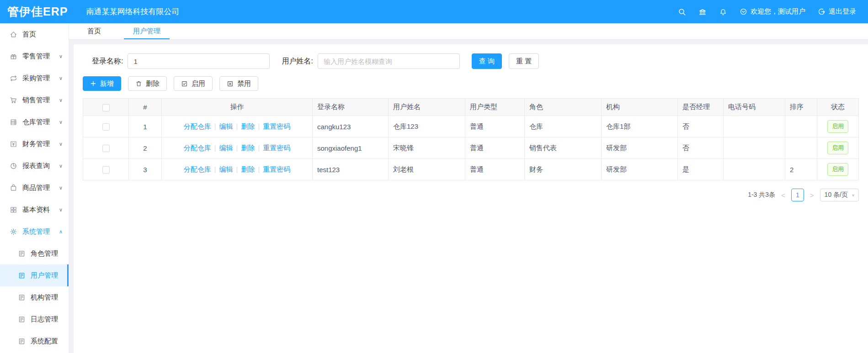 This screenshot has width=868, height=353. Describe the element at coordinates (34, 319) in the screenshot. I see `sidebar-item-log: 日志管理` at that location.